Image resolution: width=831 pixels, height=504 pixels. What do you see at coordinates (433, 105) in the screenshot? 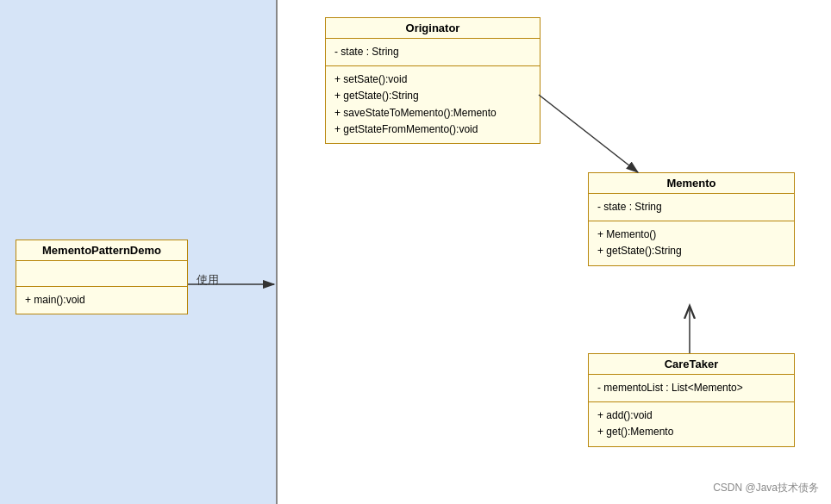
I see `originator-methods: + setSate():void + getState():String + s…` at bounding box center [433, 105].